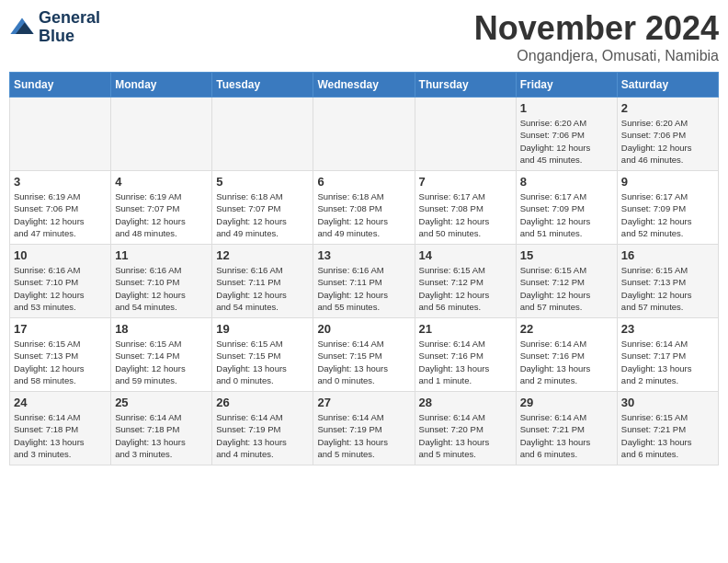 This screenshot has width=728, height=563. I want to click on calendar-title: November 2024, so click(597, 29).